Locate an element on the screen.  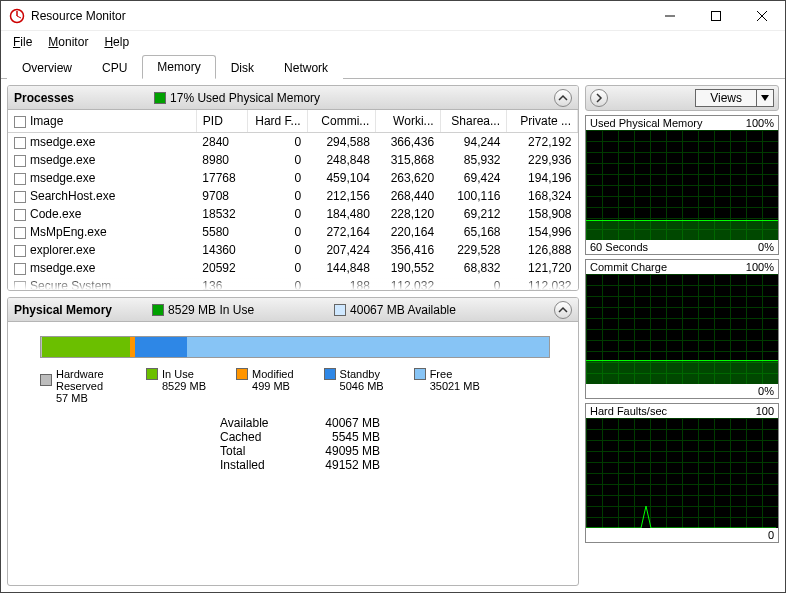
table-row: msedge.exe205920144,848190,55268,832121,… is located at coordinates (293, 268).